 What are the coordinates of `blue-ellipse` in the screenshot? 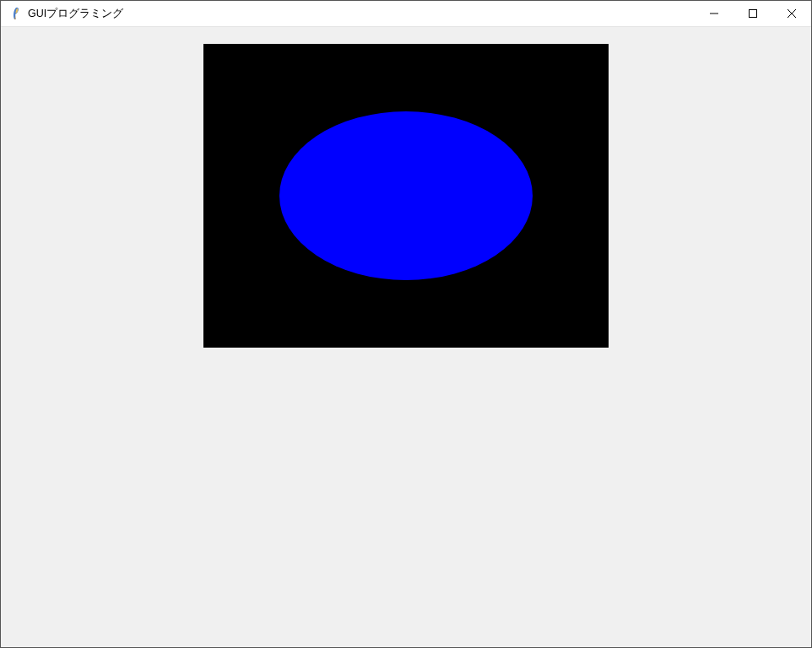 It's located at (406, 196).